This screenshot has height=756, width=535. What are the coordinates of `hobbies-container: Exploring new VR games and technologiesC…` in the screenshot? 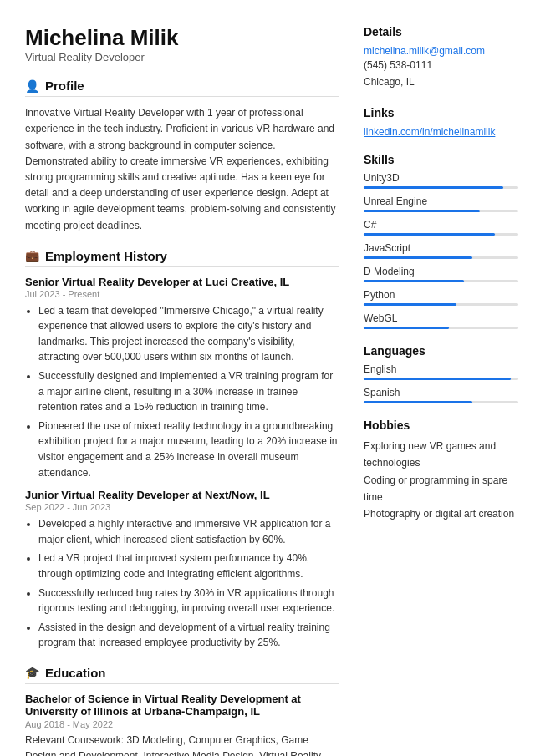 It's located at (441, 480).